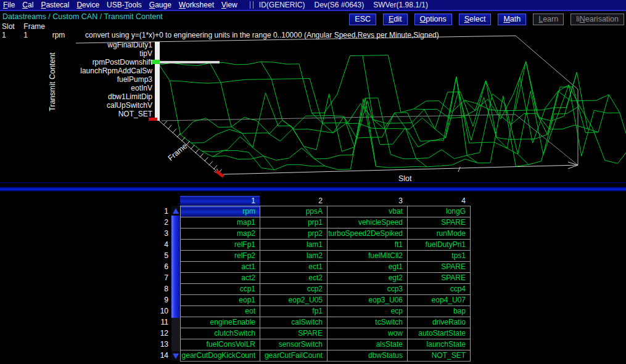  Describe the element at coordinates (163, 245) in the screenshot. I see `row-number: 4` at that location.